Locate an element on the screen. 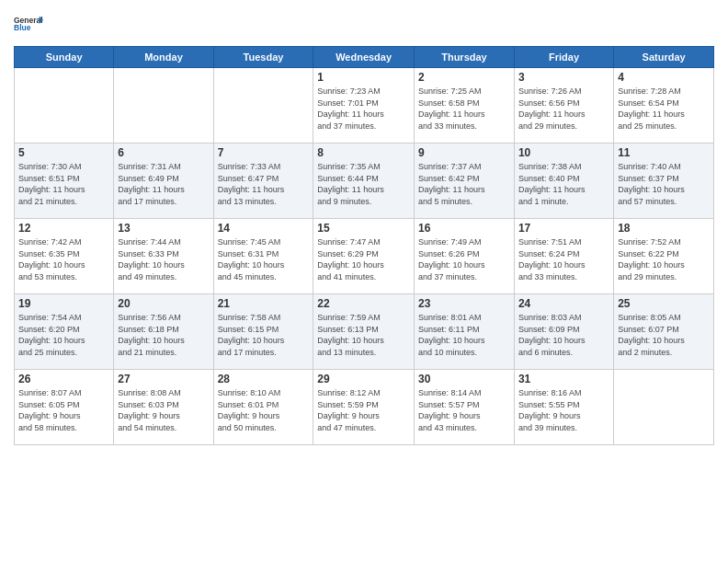 This screenshot has width=728, height=563. calendar-cell: 7Sunrise: 7:33 AM Sunset: 6:47 PM Daylig… is located at coordinates (263, 181).